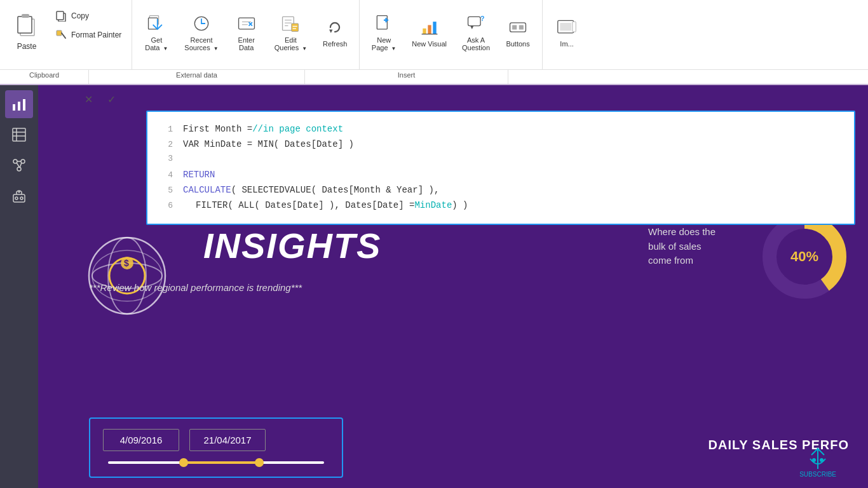 The image size is (868, 488). What do you see at coordinates (156, 32) in the screenshot?
I see `get-data-button: GetData ▼` at bounding box center [156, 32].